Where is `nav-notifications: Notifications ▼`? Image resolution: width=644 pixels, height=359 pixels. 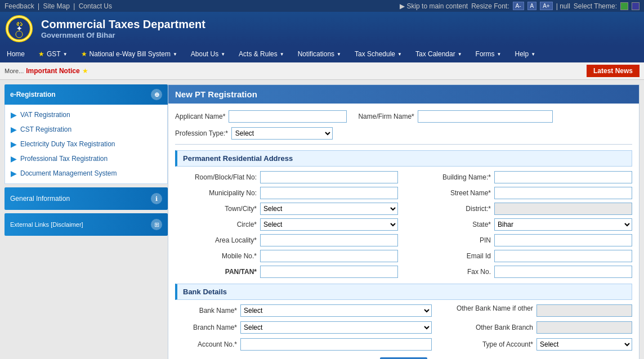
nav-notifications: Notifications ▼ is located at coordinates (320, 54).